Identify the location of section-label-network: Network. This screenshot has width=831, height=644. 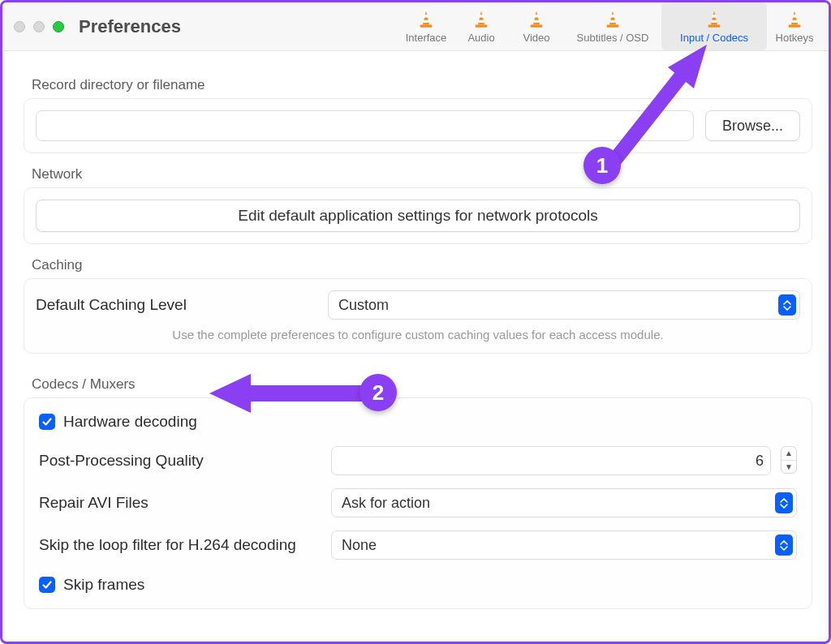
(420, 174).